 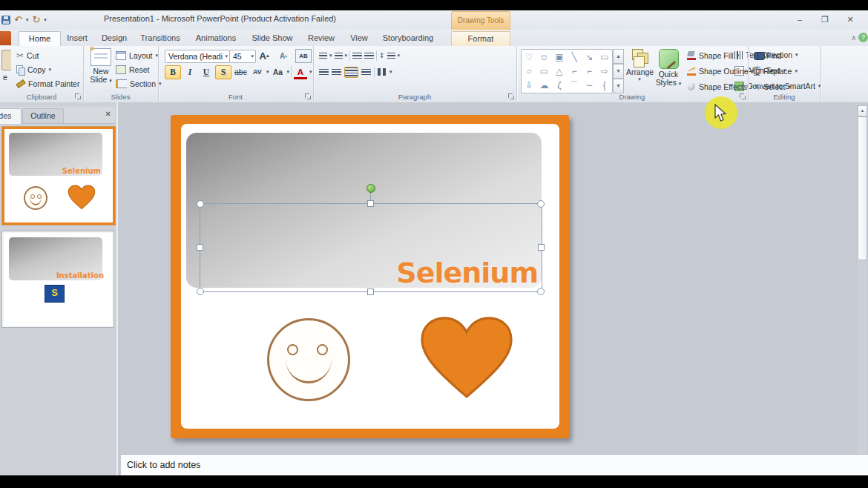 I want to click on resize-handle-top-left, so click(x=200, y=204).